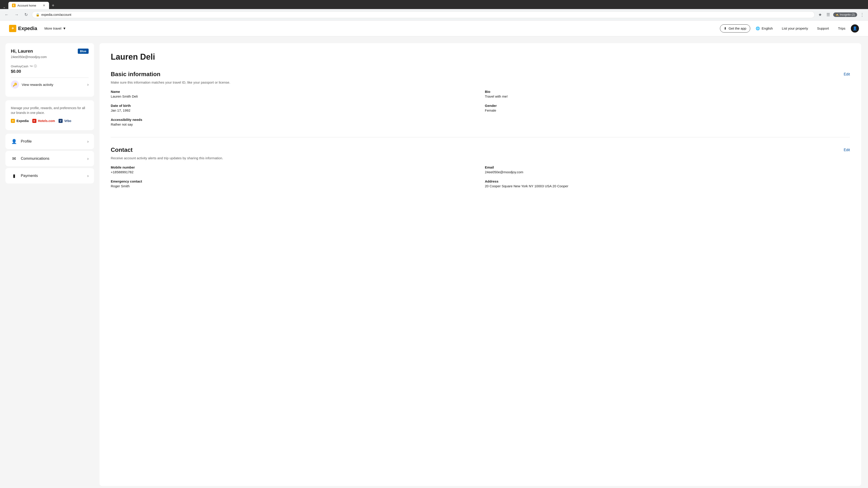 The image size is (868, 488). Describe the element at coordinates (14, 159) in the screenshot. I see `communications-icon: ✉` at that location.